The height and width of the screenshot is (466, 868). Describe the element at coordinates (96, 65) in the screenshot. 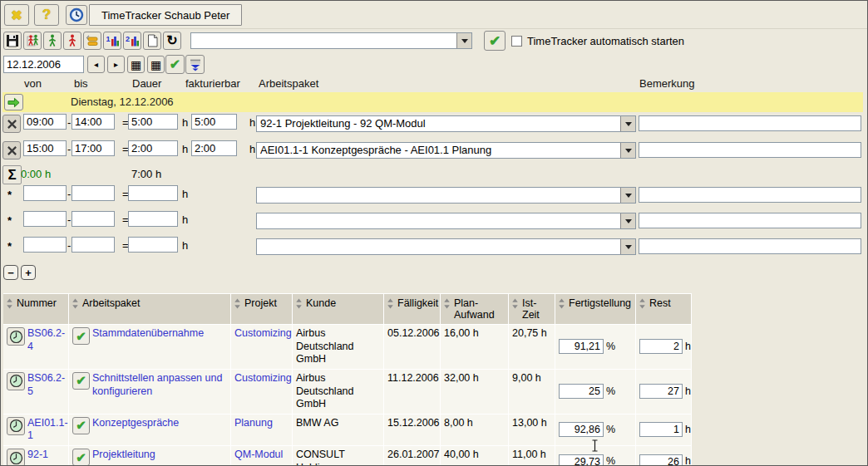

I see `previous-day-button: ◂` at that location.